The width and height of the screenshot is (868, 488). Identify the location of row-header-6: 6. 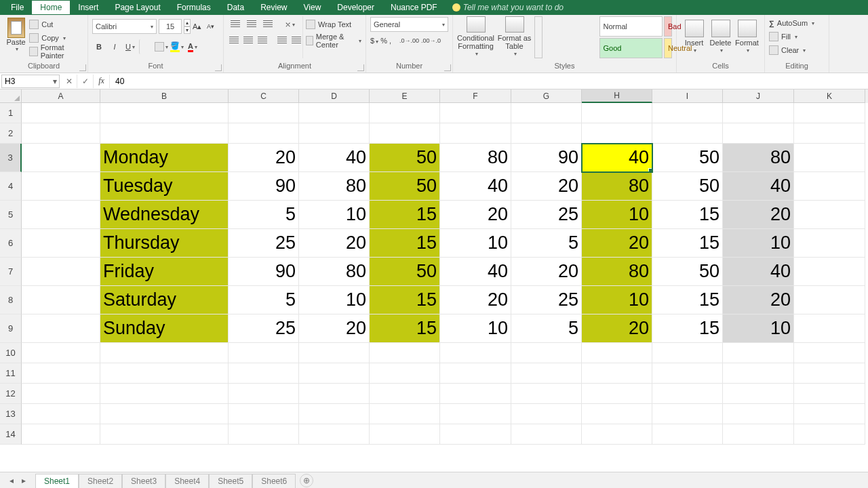
(11, 243).